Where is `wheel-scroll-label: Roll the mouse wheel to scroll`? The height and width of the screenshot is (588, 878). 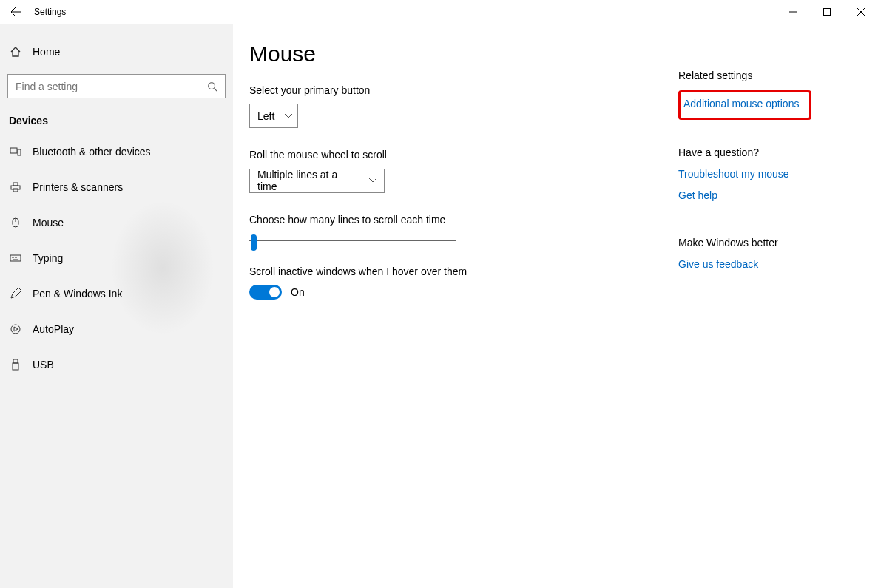 wheel-scroll-label: Roll the mouse wheel to scroll is located at coordinates (464, 155).